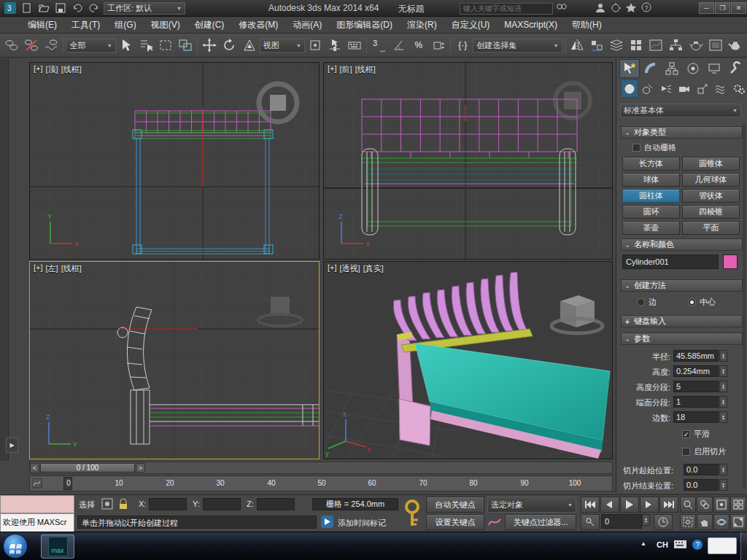  I want to click on orbit-icon, so click(721, 522).